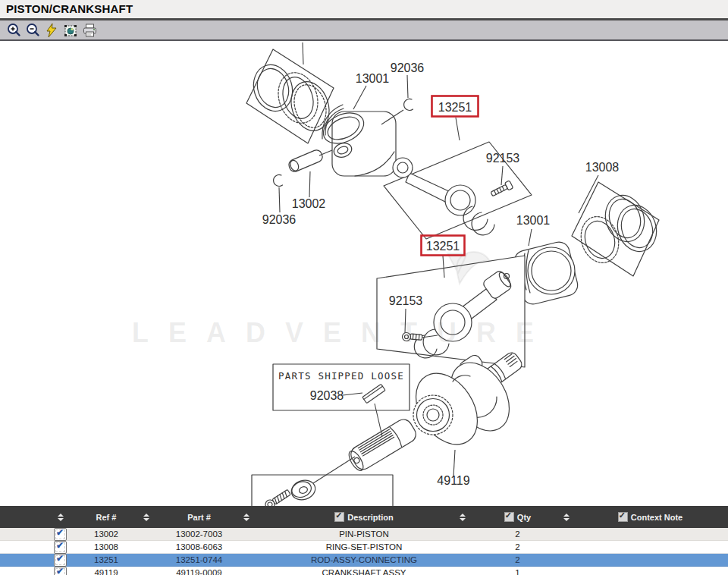  Describe the element at coordinates (33, 30) in the screenshot. I see `zoom-out-button` at that location.